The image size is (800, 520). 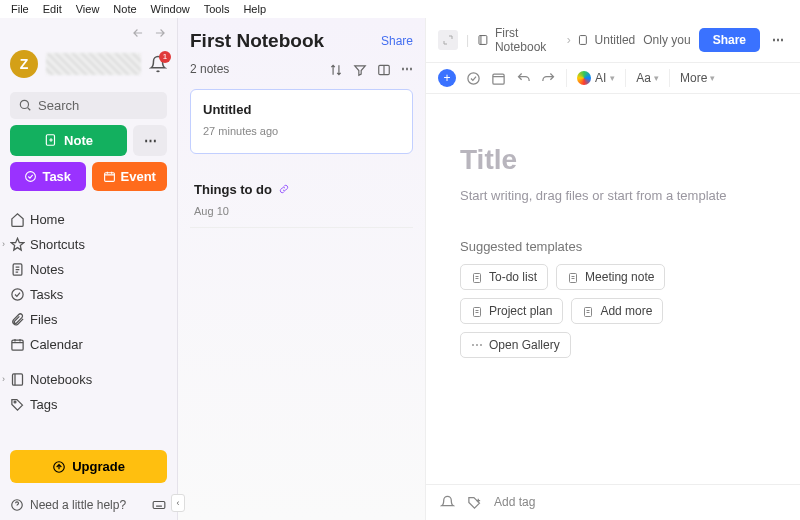 I want to click on chip-label: Meeting note, so click(x=620, y=277).